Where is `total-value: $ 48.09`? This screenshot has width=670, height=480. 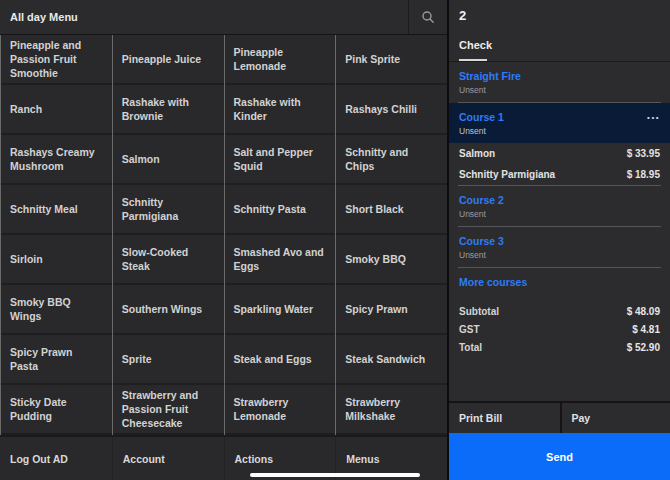
total-value: $ 48.09 is located at coordinates (644, 312).